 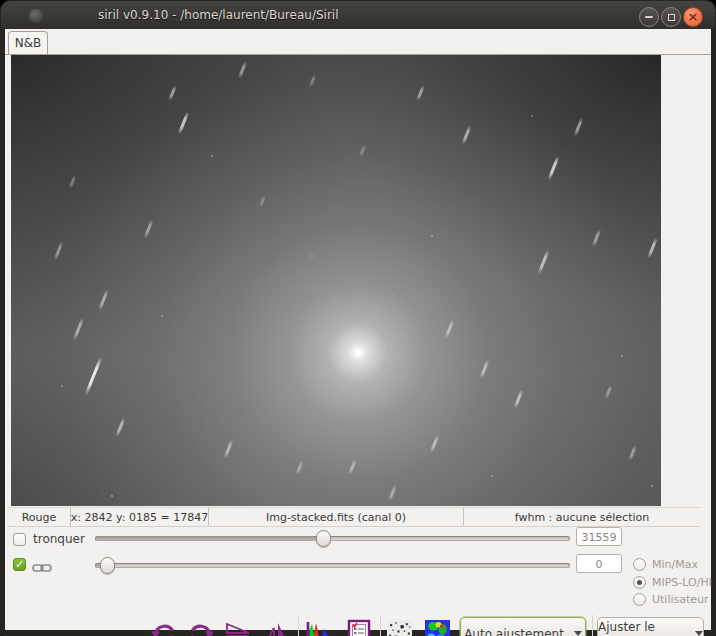 I want to click on hi-value-field: 31559, so click(x=599, y=536).